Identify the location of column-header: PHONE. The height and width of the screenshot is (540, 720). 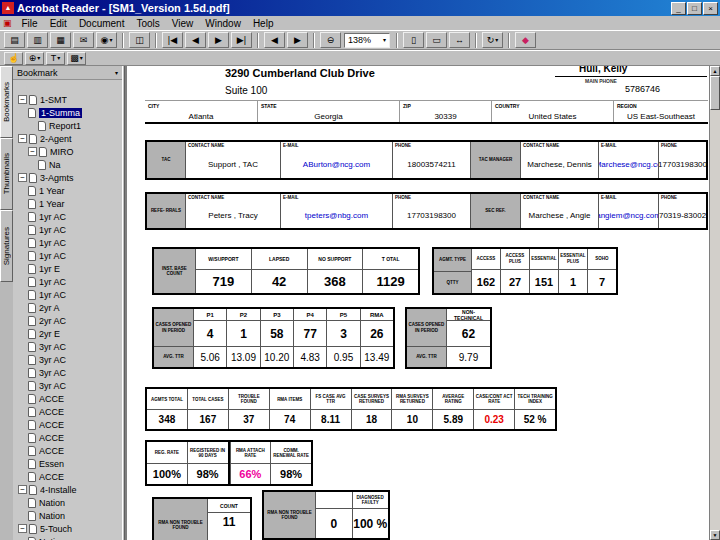
(682, 146).